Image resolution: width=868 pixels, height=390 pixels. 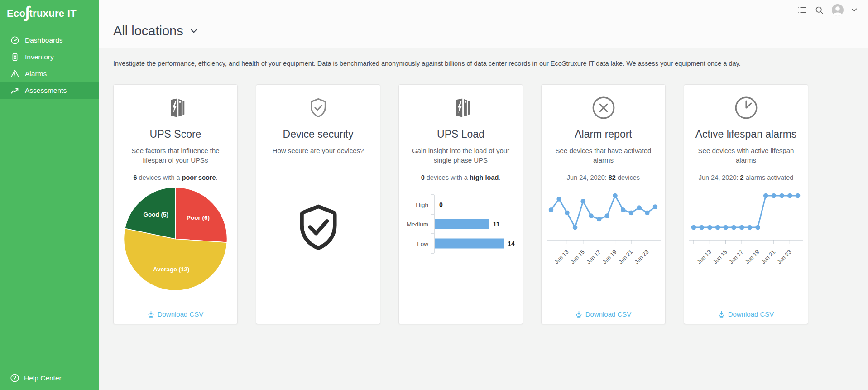 What do you see at coordinates (484, 63) in the screenshot?
I see `intro-text: Investigate the performance, efficiency,…` at bounding box center [484, 63].